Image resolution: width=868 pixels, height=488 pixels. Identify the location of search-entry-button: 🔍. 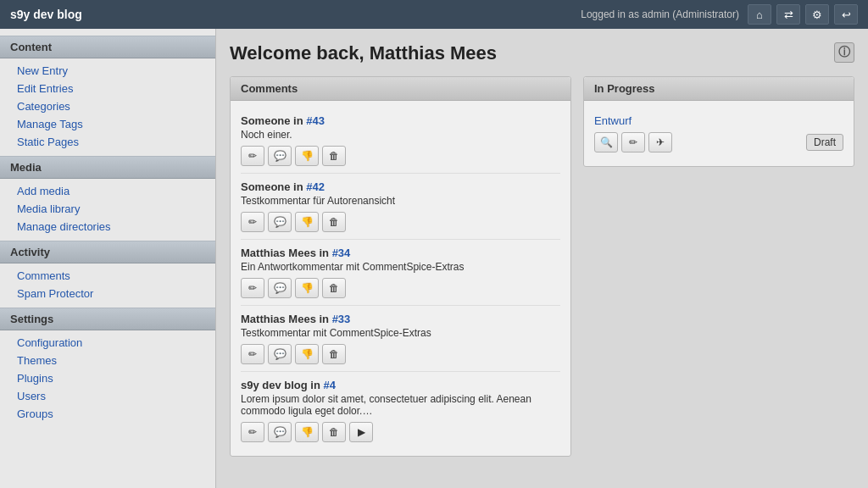
(606, 142).